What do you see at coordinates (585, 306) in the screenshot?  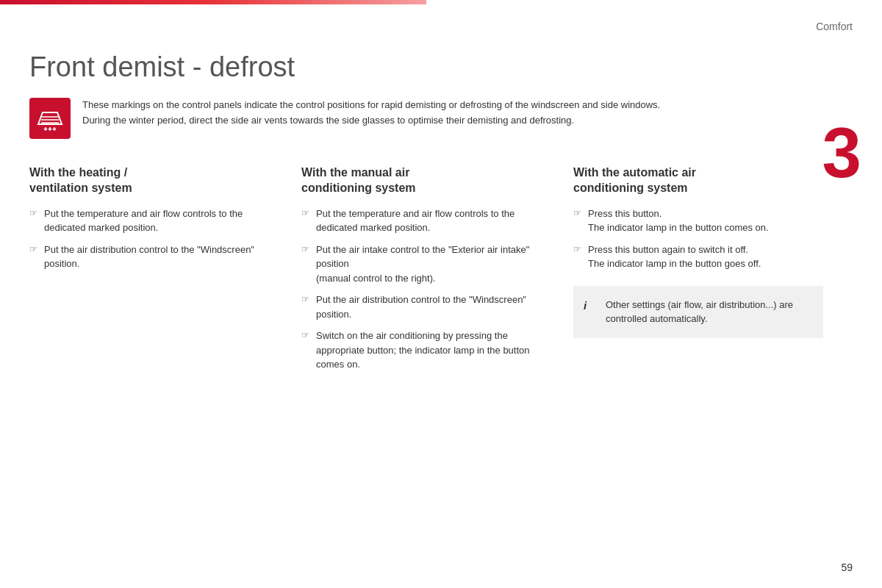 I see `info-icon: i` at bounding box center [585, 306].